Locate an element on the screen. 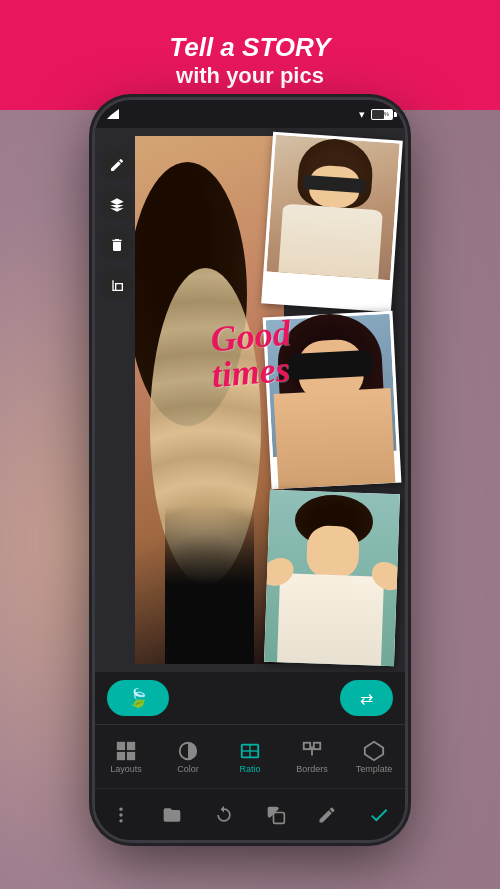 The width and height of the screenshot is (500, 889). ratio-label: Ratio is located at coordinates (250, 769).